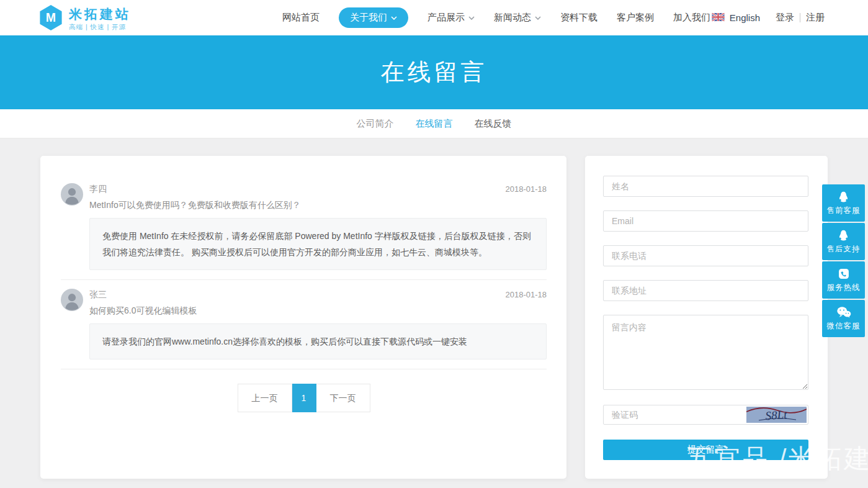 The image size is (868, 488). I want to click on account-area: English 登录 注册, so click(768, 17).